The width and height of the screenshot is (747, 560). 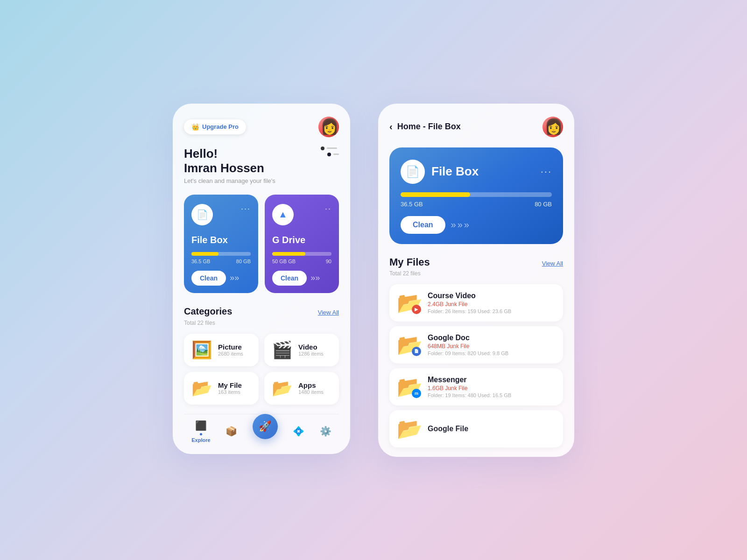 I want to click on file-google-doc: 📂 📄 Google Doc 648MB Junk File Folder: 0…, so click(x=476, y=345).